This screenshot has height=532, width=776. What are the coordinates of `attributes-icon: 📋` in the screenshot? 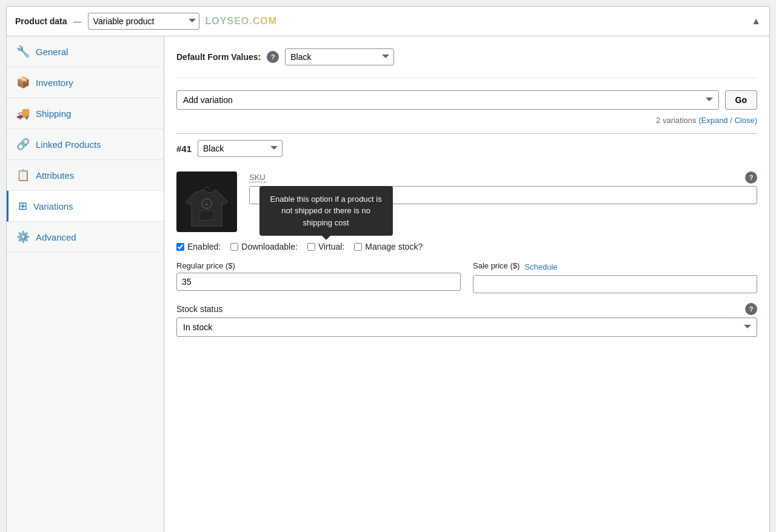 It's located at (23, 175).